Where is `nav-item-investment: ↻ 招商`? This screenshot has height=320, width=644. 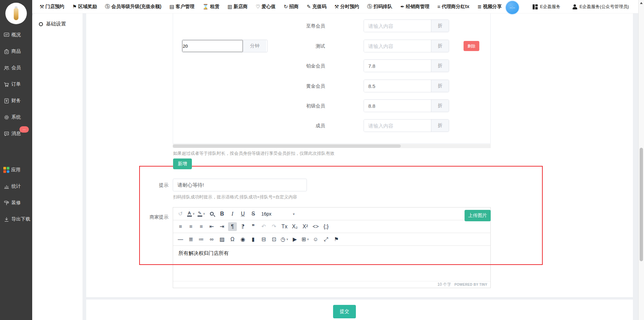 nav-item-investment: ↻ 招商 is located at coordinates (291, 7).